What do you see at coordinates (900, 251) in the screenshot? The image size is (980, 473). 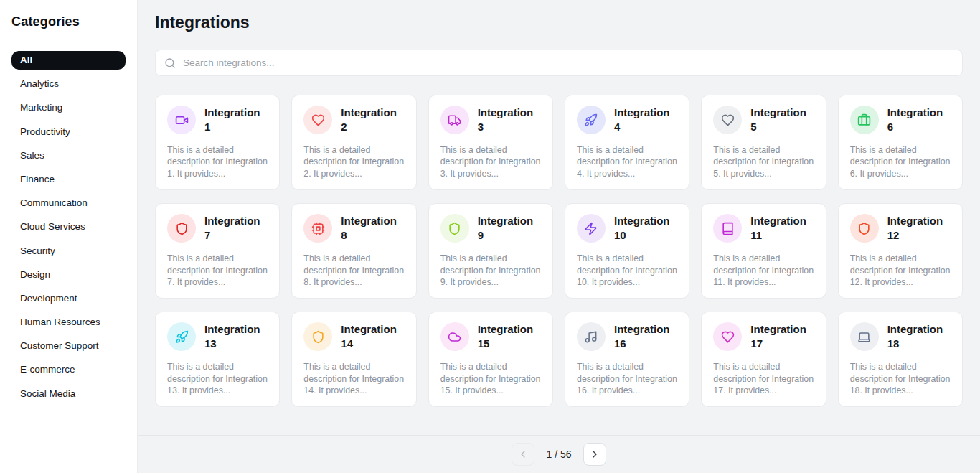 I see `integration-card-integration-12: Integration 12This is a detailed descrip…` at bounding box center [900, 251].